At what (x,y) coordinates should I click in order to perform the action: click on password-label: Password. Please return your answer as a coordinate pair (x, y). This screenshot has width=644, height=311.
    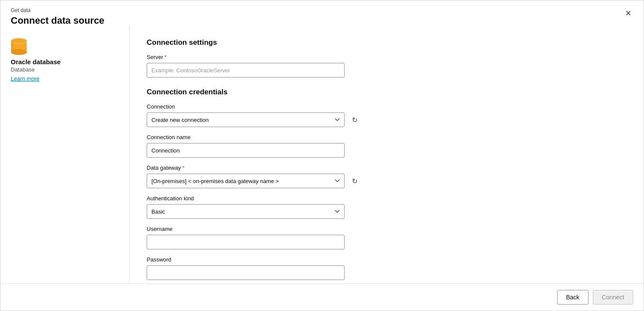
    Looking at the image, I should click on (386, 259).